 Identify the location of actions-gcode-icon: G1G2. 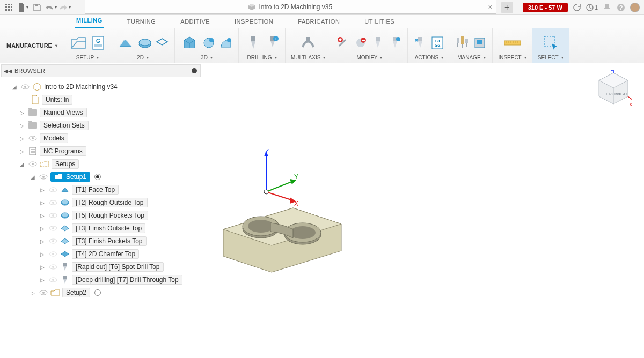
(437, 43).